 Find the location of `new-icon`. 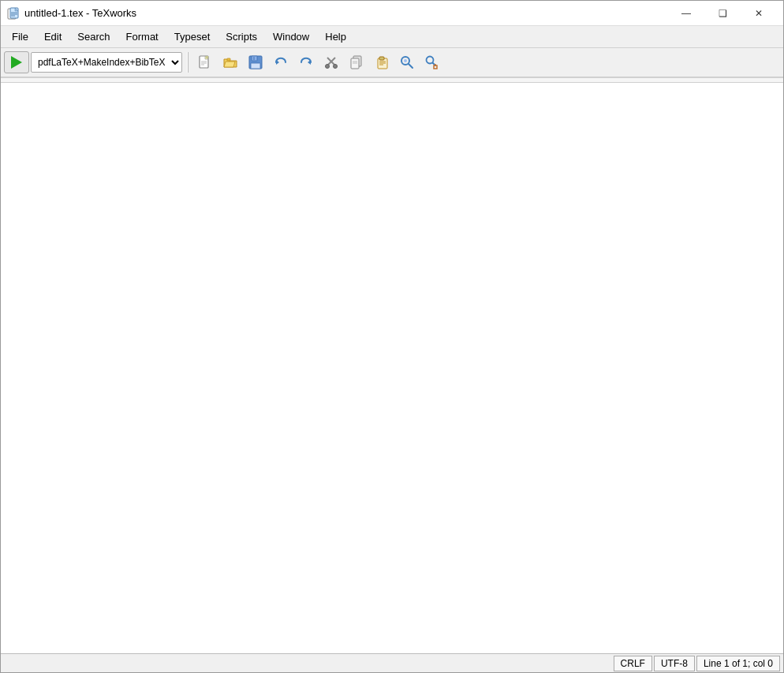

new-icon is located at coordinates (205, 62).